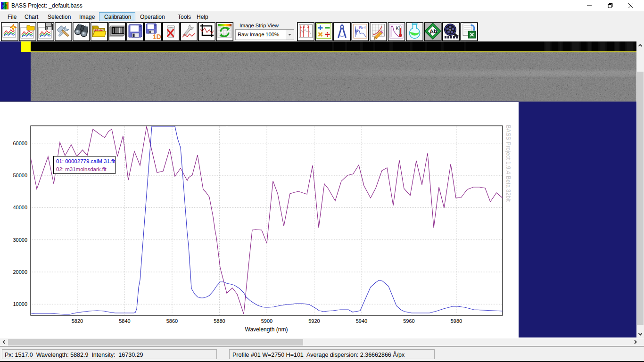 This screenshot has width=644, height=362. What do you see at coordinates (267, 329) in the screenshot?
I see `svg-text: Wavelength (nm)` at bounding box center [267, 329].